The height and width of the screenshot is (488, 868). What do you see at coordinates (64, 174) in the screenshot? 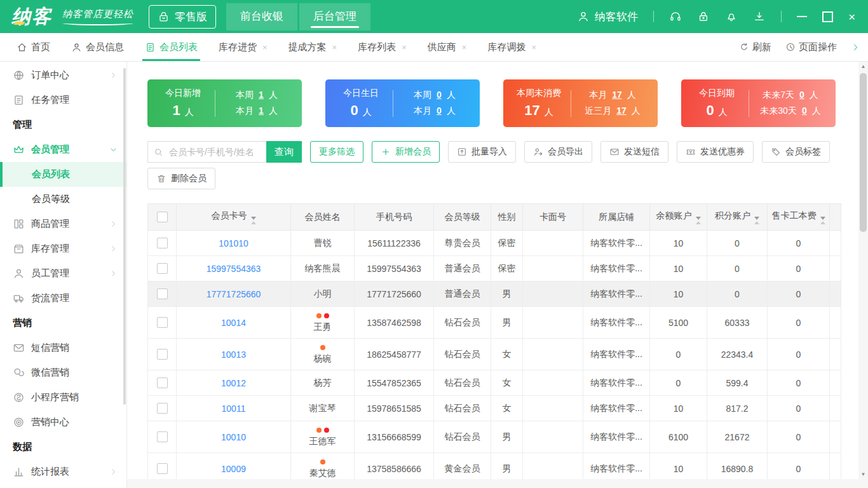
I see `sidebar-item: 会员列表` at bounding box center [64, 174].